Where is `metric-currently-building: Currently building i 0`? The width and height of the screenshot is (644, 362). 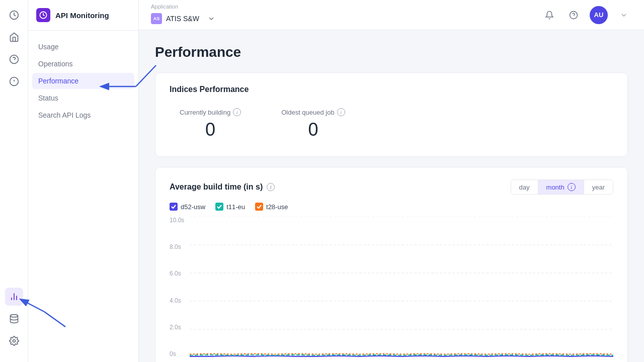
metric-currently-building: Currently building i 0 is located at coordinates (210, 124).